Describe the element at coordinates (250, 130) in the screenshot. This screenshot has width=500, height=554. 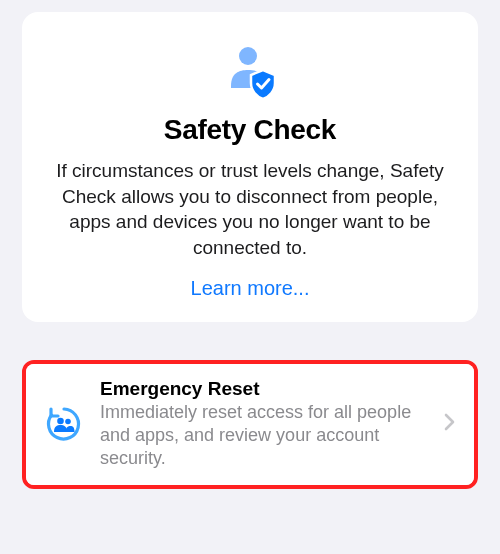
I see `page-title: Safety Check` at that location.